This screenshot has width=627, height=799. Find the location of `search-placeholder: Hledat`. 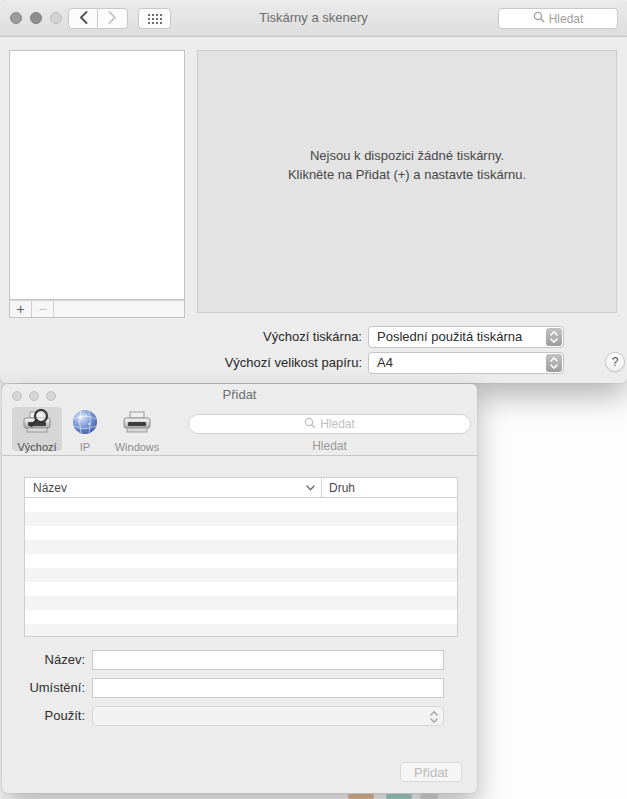

search-placeholder: Hledat is located at coordinates (566, 19).